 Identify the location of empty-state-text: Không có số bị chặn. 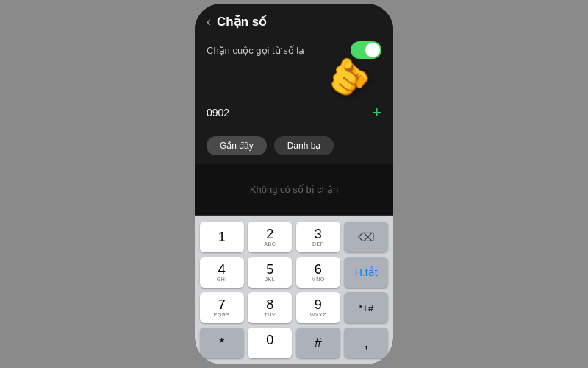
(294, 190).